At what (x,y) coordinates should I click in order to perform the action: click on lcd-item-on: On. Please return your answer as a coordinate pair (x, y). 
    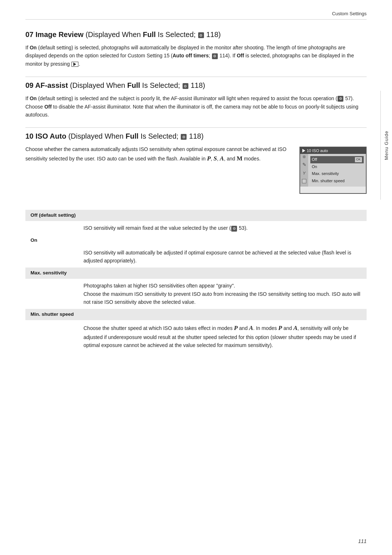
    Looking at the image, I should click on (337, 167).